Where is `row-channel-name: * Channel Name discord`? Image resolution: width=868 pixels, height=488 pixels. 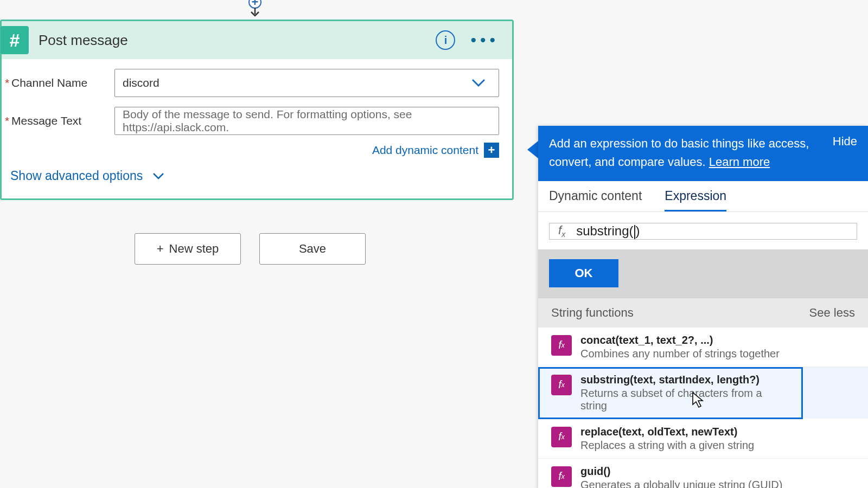 row-channel-name: * Channel Name discord is located at coordinates (253, 83).